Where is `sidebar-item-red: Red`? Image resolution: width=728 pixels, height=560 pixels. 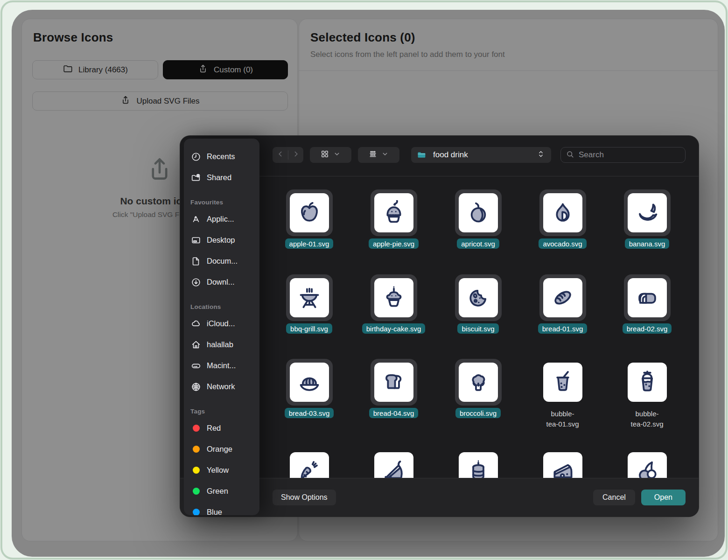 sidebar-item-red: Red is located at coordinates (223, 428).